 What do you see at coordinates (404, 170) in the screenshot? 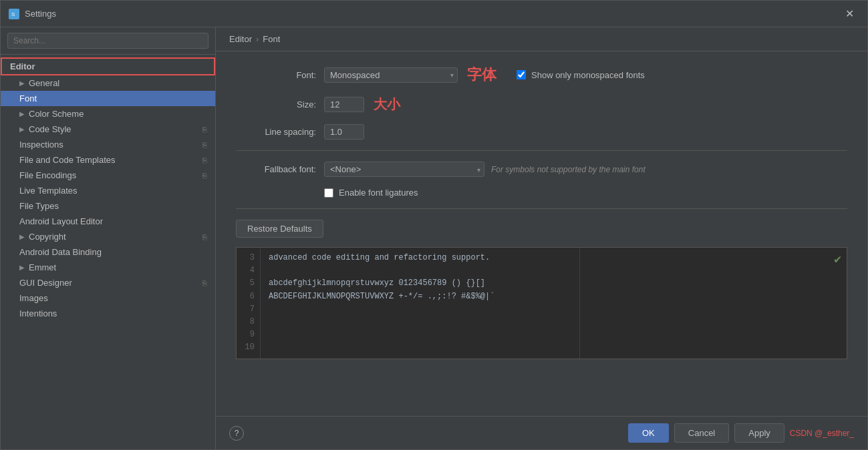
I see `fallback-font-dropdown-wrapper: <None>` at bounding box center [404, 170].